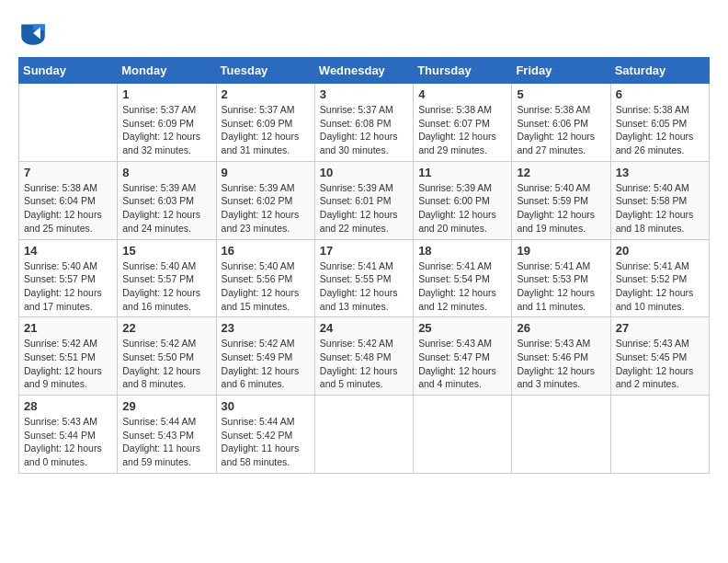  Describe the element at coordinates (265, 71) in the screenshot. I see `day-header-tuesday: Tuesday` at that location.